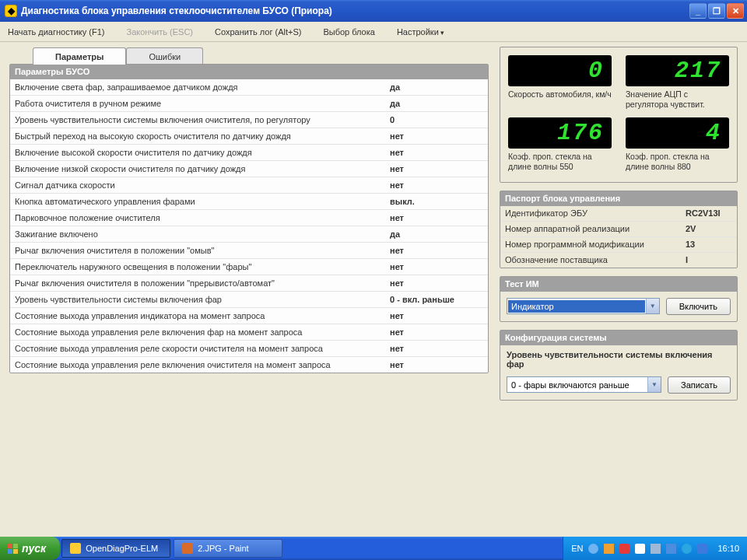  I want to click on gauge-k550-caption: Коэф. проп. стекла на длине волны 550, so click(560, 162).